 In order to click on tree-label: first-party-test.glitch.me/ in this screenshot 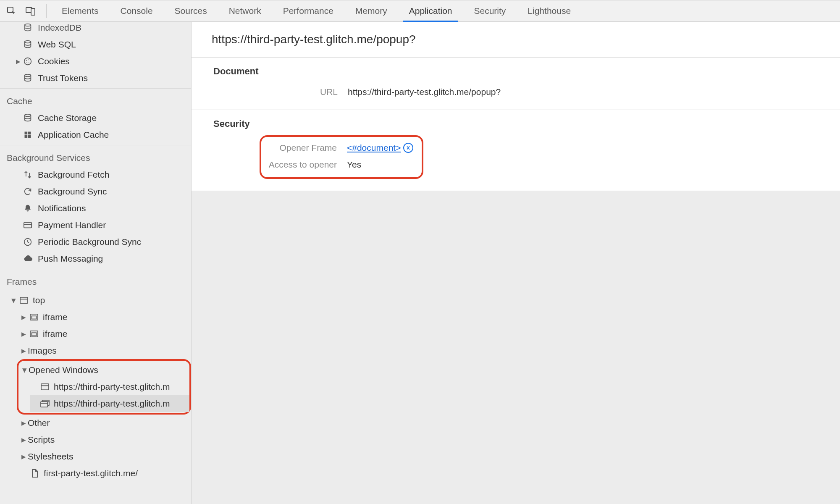, I will do `click(91, 473)`.